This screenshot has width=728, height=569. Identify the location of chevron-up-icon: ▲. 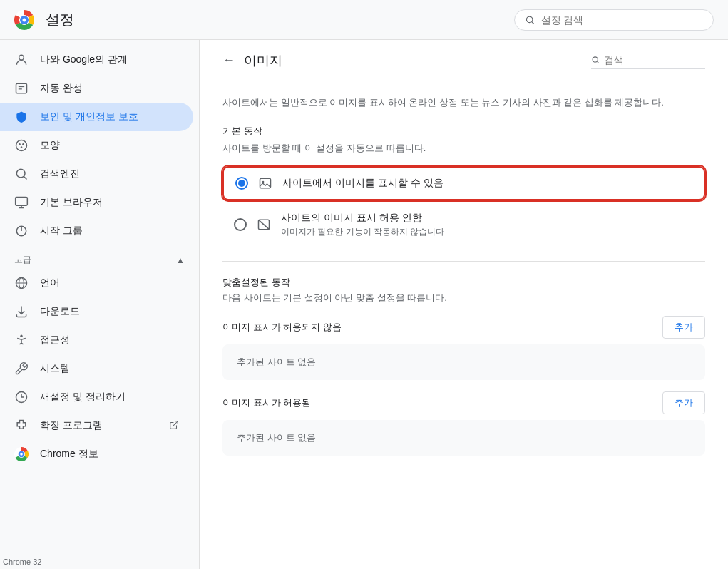
(180, 260).